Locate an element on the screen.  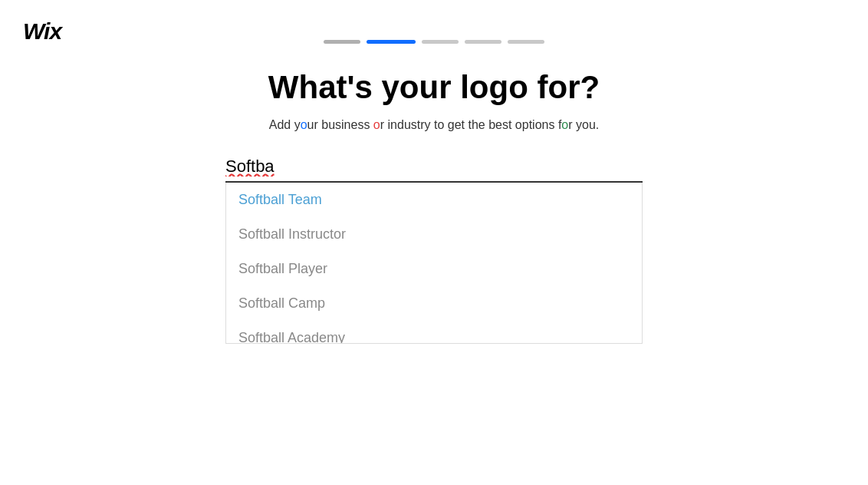
progress-bar is located at coordinates (434, 41).